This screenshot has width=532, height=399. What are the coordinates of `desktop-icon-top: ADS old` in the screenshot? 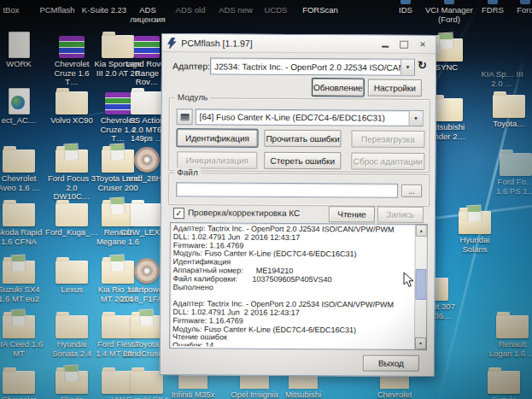 It's located at (190, 8).